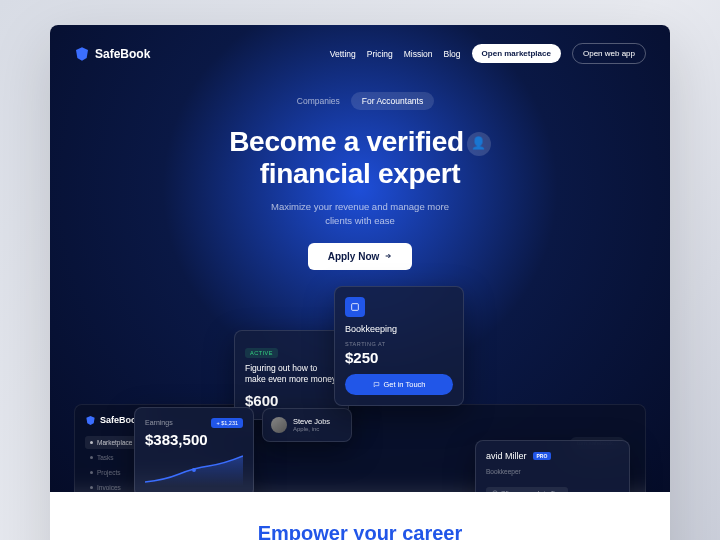 The image size is (720, 540). What do you see at coordinates (360, 256) in the screenshot?
I see `apply-now-button: Apply Now` at bounding box center [360, 256].